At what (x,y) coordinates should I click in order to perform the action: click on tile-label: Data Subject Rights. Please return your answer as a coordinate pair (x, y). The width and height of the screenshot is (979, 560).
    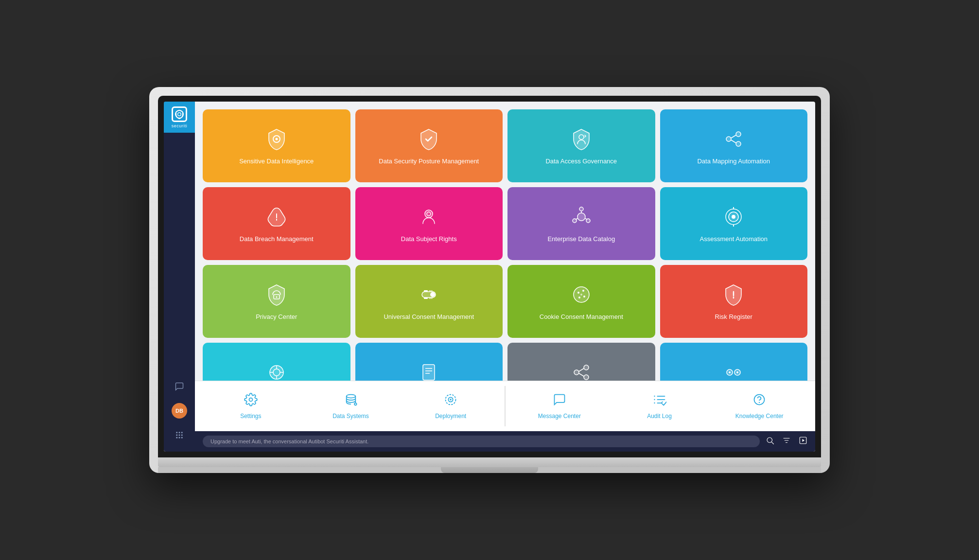
    Looking at the image, I should click on (429, 239).